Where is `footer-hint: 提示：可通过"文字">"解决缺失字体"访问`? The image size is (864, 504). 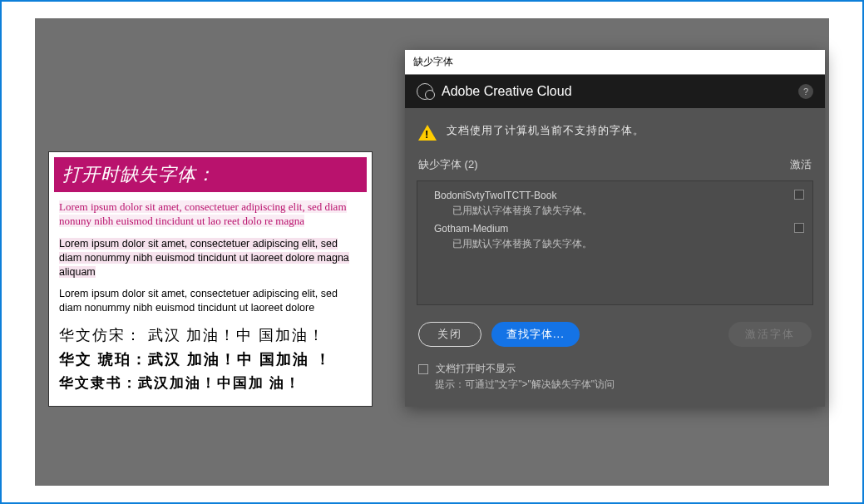
footer-hint: 提示：可通过"文字">"解决缺失字体"访问 is located at coordinates (615, 384).